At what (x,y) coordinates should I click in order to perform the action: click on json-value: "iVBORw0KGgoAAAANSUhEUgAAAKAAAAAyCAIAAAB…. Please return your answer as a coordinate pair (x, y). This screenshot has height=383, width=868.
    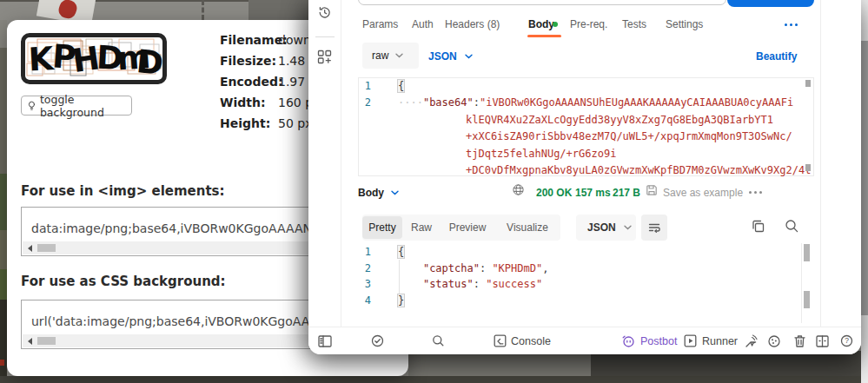
    Looking at the image, I should click on (636, 102).